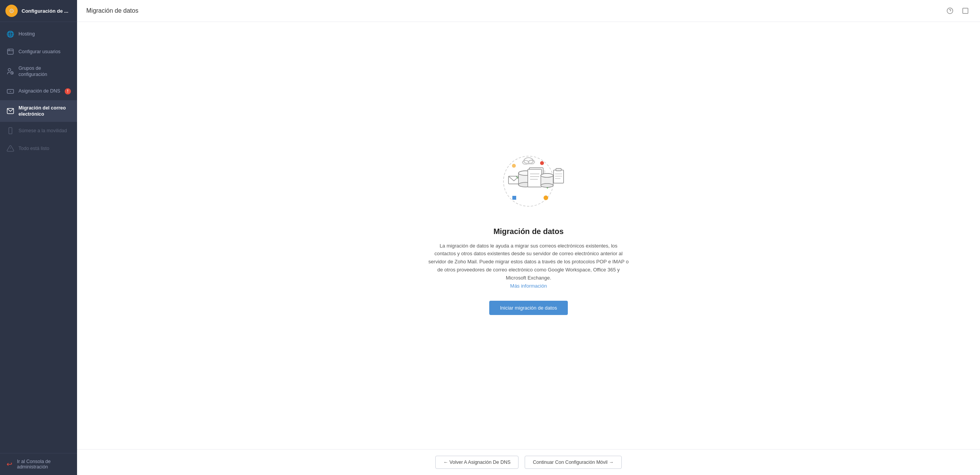 The height and width of the screenshot is (475, 980). Describe the element at coordinates (39, 148) in the screenshot. I see `sidebar-item-todo-listo: Todo está listo` at that location.